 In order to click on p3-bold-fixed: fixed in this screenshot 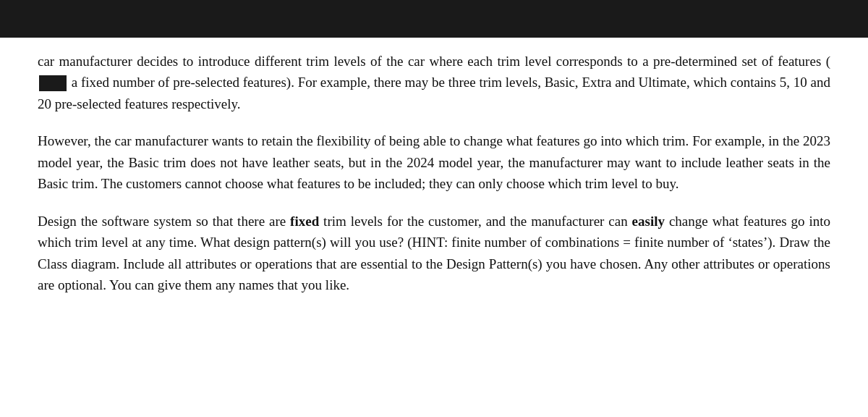, I will do `click(305, 222)`.